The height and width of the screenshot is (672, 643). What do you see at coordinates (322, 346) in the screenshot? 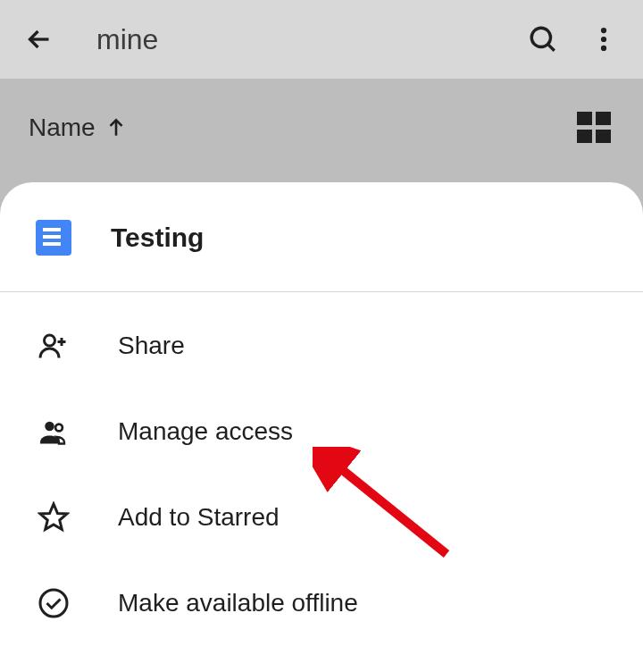
I see `share-item: Share` at bounding box center [322, 346].